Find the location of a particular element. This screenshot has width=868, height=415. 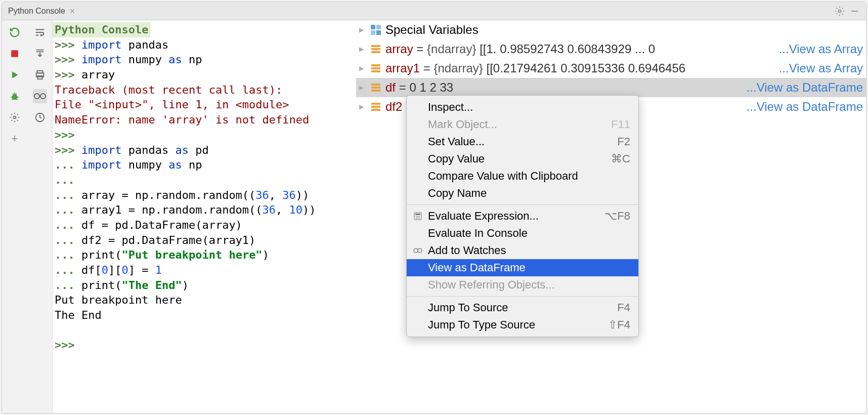

show-variables-button is located at coordinates (40, 96).